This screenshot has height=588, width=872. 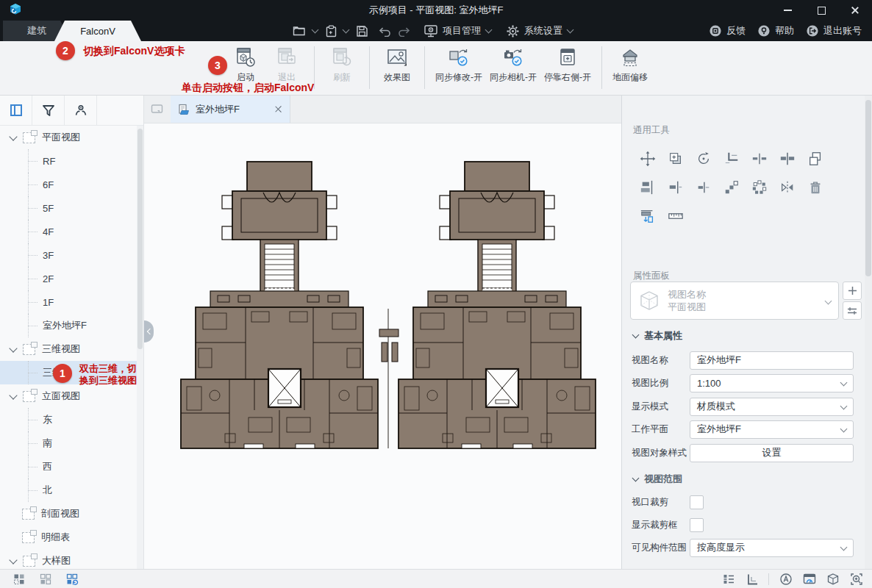 I want to click on show-crop-box-checkbox, so click(x=697, y=525).